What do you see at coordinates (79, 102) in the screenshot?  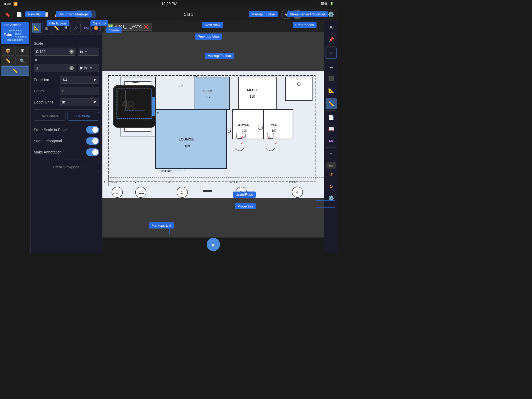 I see `depth-units-dropdown: in ▼` at bounding box center [79, 102].